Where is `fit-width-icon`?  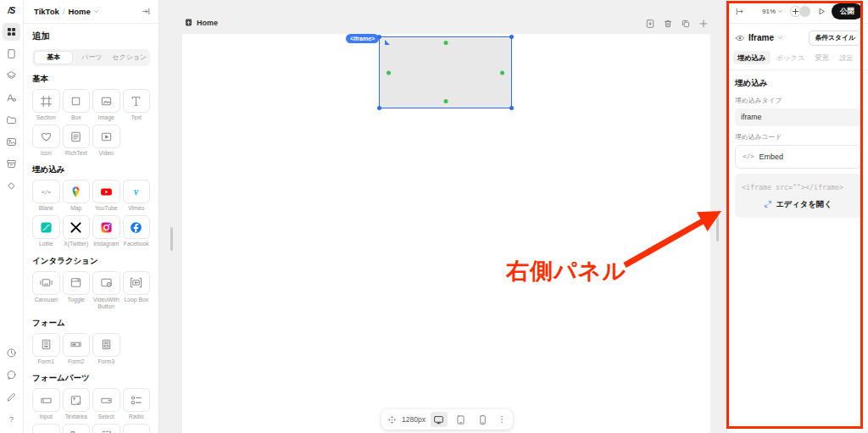 fit-width-icon is located at coordinates (392, 420).